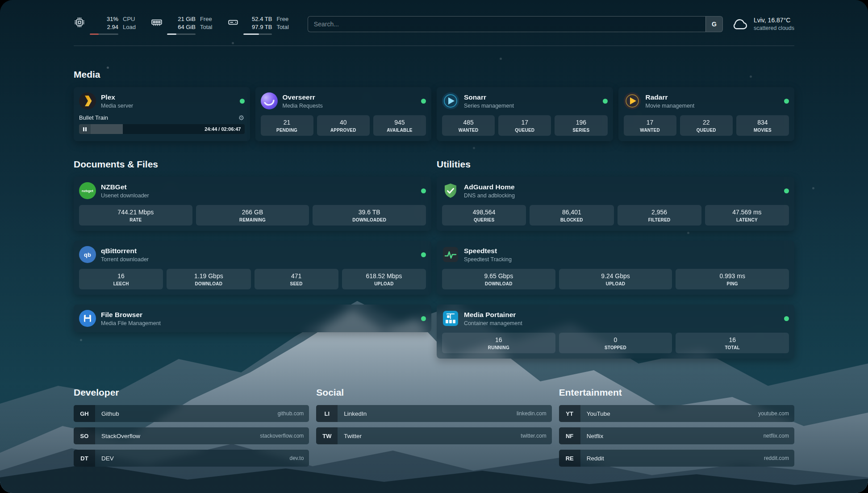  What do you see at coordinates (88, 191) in the screenshot?
I see `nzbget-icon: nzbget` at bounding box center [88, 191].